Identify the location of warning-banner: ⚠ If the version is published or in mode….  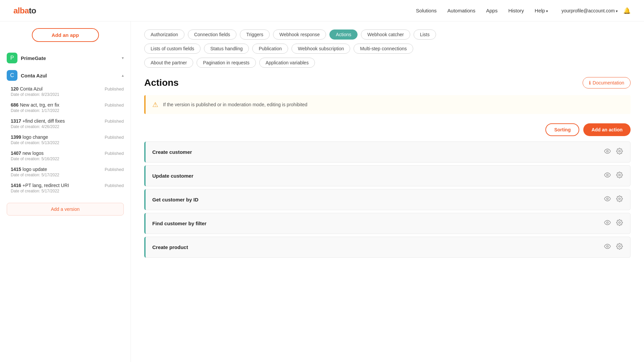
(387, 105).